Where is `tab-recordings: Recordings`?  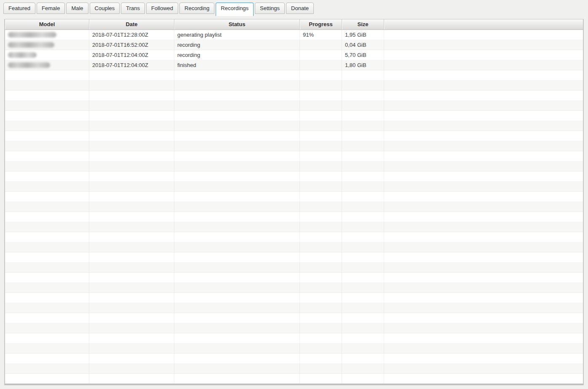 tab-recordings: Recordings is located at coordinates (235, 9).